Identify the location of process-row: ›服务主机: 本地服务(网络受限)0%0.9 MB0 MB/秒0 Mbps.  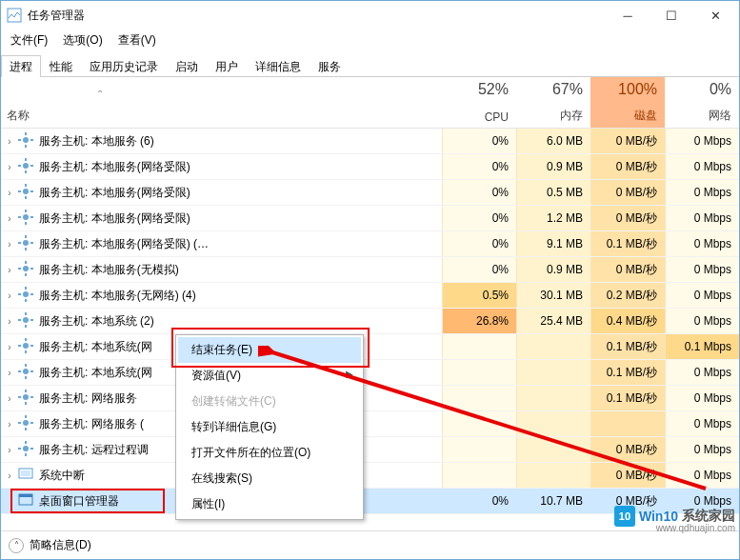
(370, 168).